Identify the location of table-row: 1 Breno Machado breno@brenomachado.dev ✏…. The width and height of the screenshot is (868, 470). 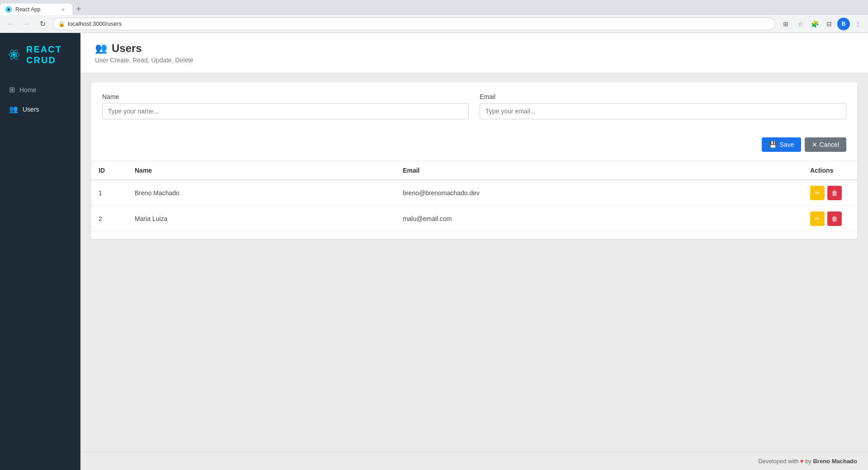
(474, 193).